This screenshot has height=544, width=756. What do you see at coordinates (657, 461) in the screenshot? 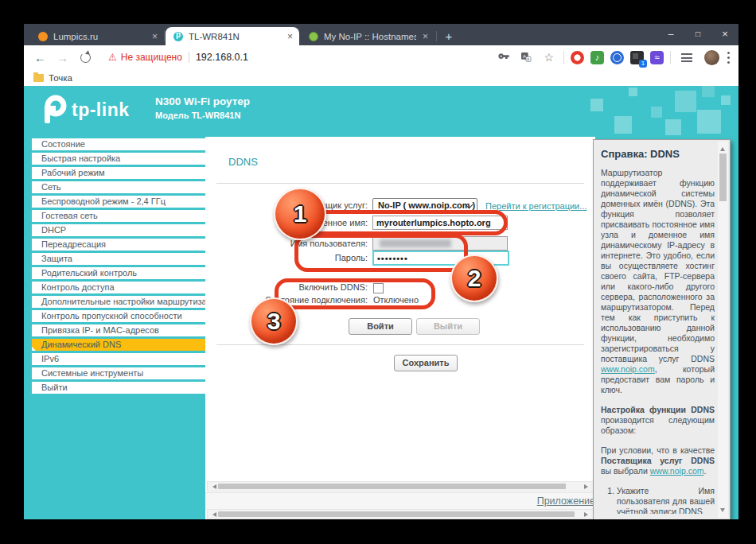
I see `help-paragraph: При условии, что в качестве Поставщика у…` at bounding box center [657, 461].